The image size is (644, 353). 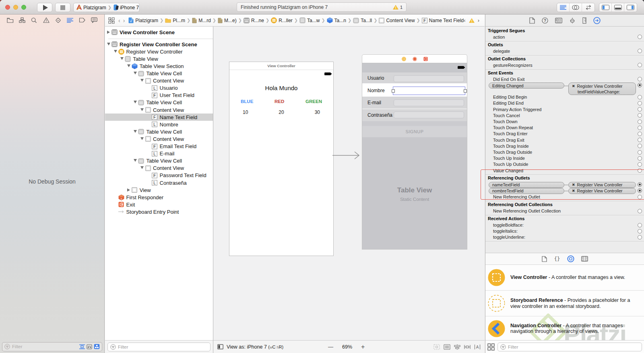 I want to click on text-field, so click(x=429, y=79).